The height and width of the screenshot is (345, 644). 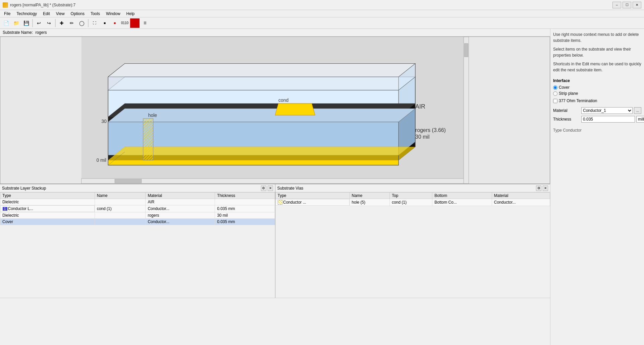 What do you see at coordinates (597, 67) in the screenshot?
I see `help-text-3: Shortcuts in the Edit menu can be used t…` at bounding box center [597, 67].